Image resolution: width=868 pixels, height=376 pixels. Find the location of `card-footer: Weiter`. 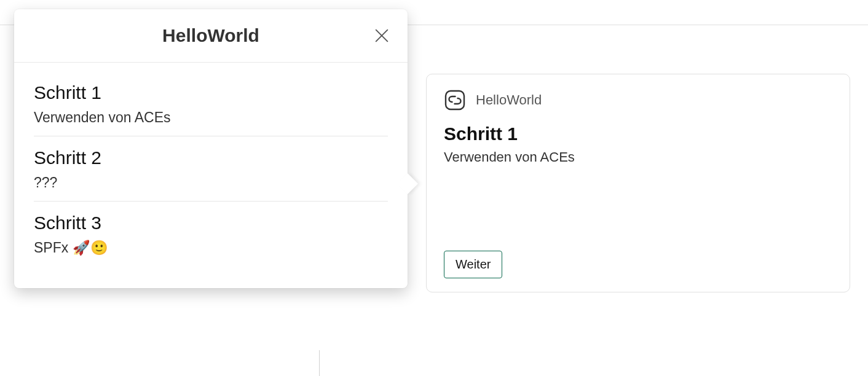

card-footer: Weiter is located at coordinates (638, 264).